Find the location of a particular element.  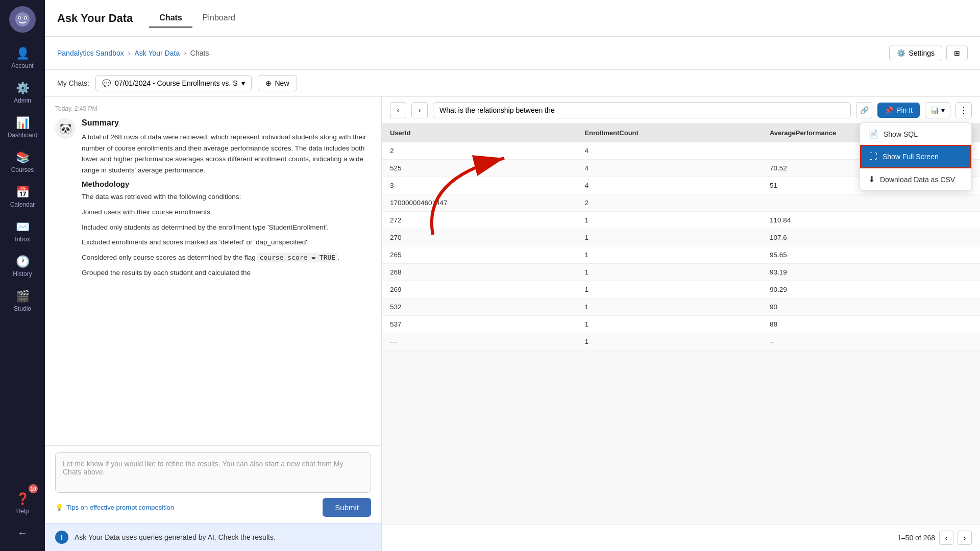

header-tabs: Chats Pinboard is located at coordinates (197, 18).